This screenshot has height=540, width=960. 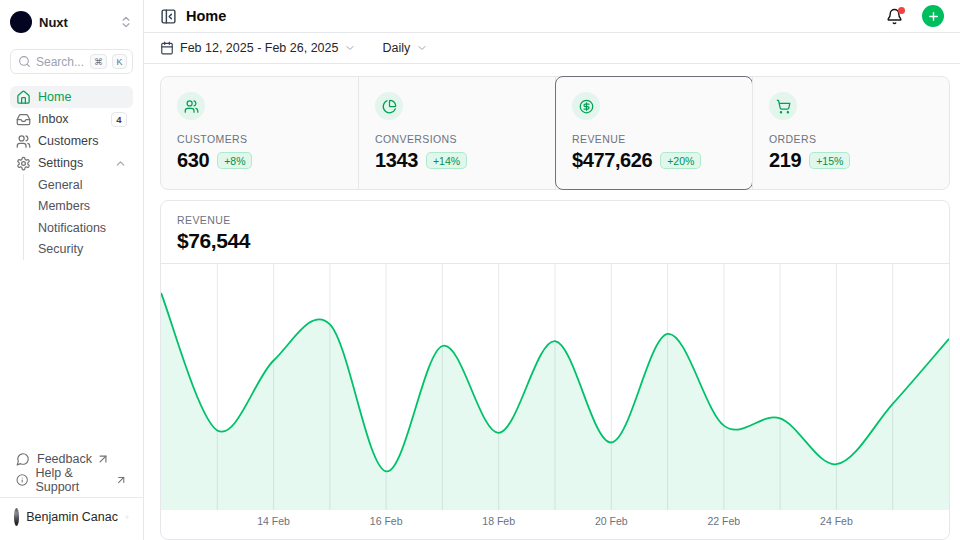 What do you see at coordinates (24, 62) in the screenshot?
I see `search-icon` at bounding box center [24, 62].